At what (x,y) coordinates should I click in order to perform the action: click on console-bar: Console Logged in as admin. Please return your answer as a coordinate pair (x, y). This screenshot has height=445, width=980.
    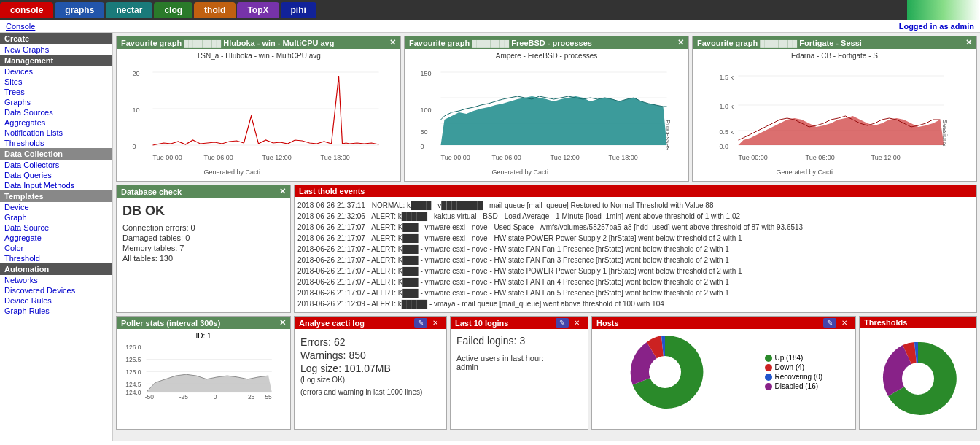
    Looking at the image, I should click on (490, 26).